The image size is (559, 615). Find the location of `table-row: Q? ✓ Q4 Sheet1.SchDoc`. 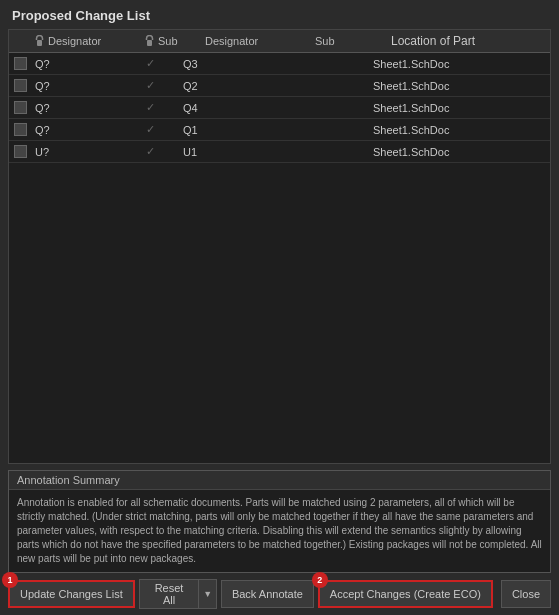

table-row: Q? ✓ Q4 Sheet1.SchDoc is located at coordinates (280, 108).